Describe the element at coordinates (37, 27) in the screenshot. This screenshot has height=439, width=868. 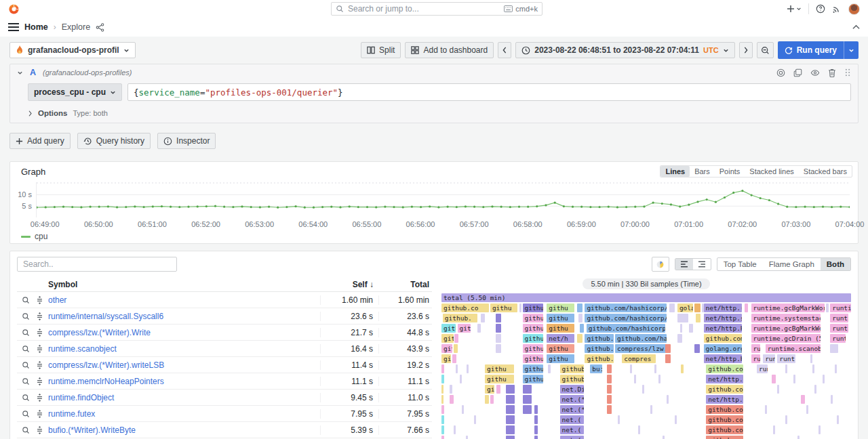
I see `breadcrumb-home: Home` at that location.